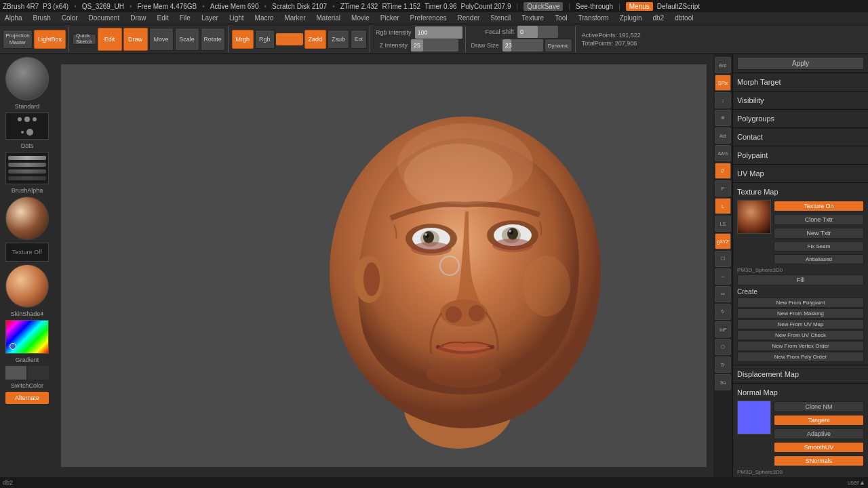 This screenshot has height=488, width=868. I want to click on menu-render: Render, so click(469, 18).